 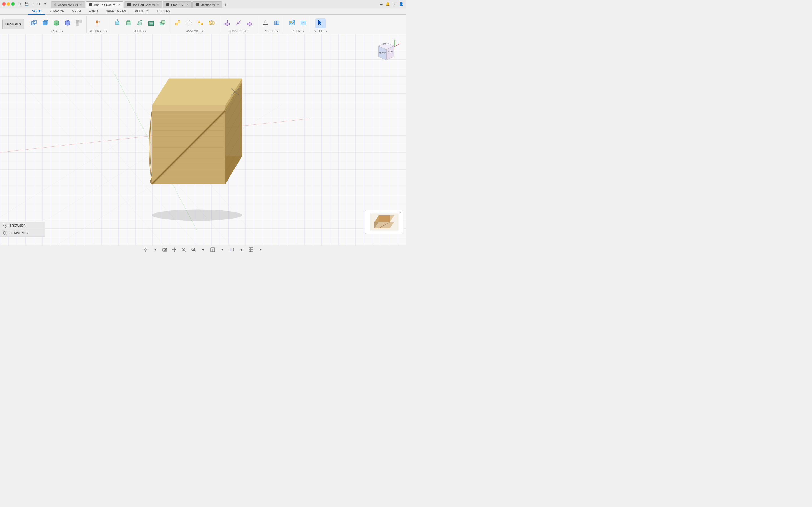 I want to click on toolbar-group-assemble: ASSEMBLE ▾, so click(x=195, y=24).